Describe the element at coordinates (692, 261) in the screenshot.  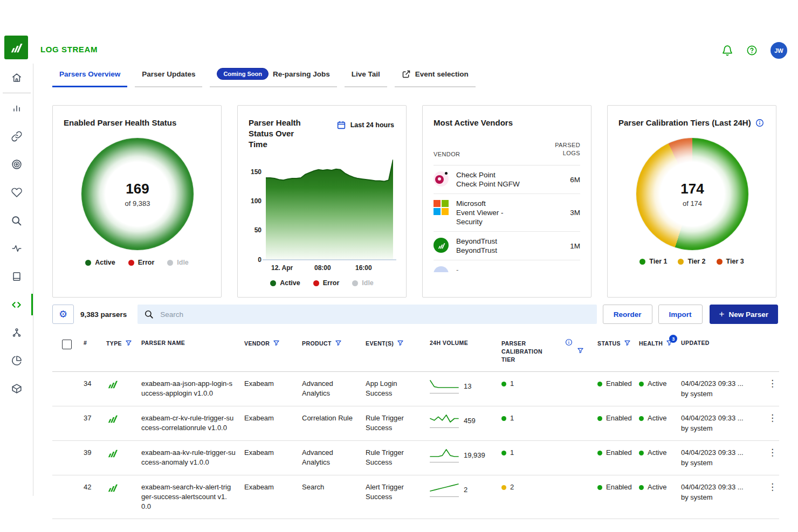
I see `chart-legend: Tier 1 Tier 2 Tier 3` at that location.